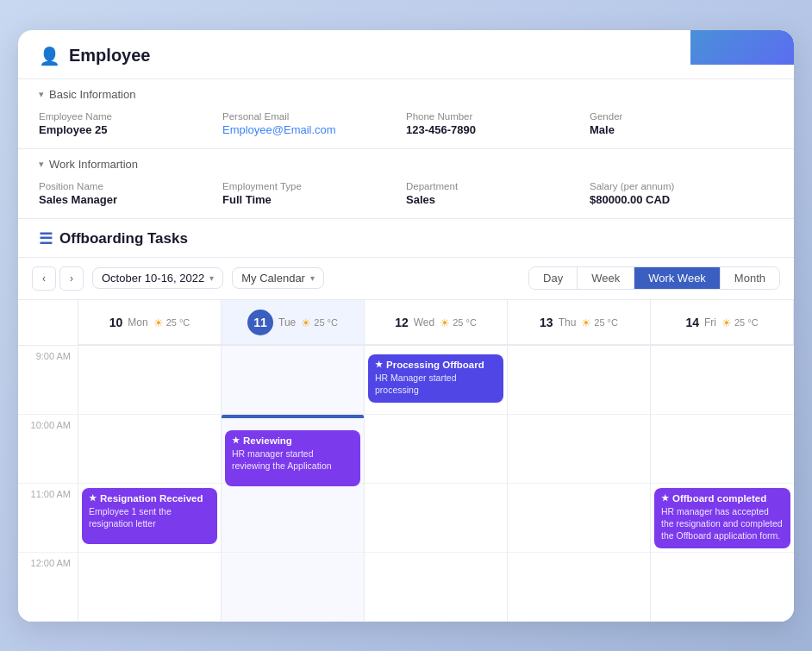 This screenshot has height=651, width=812. Describe the element at coordinates (150, 380) in the screenshot. I see `cell-10-9am` at that location.